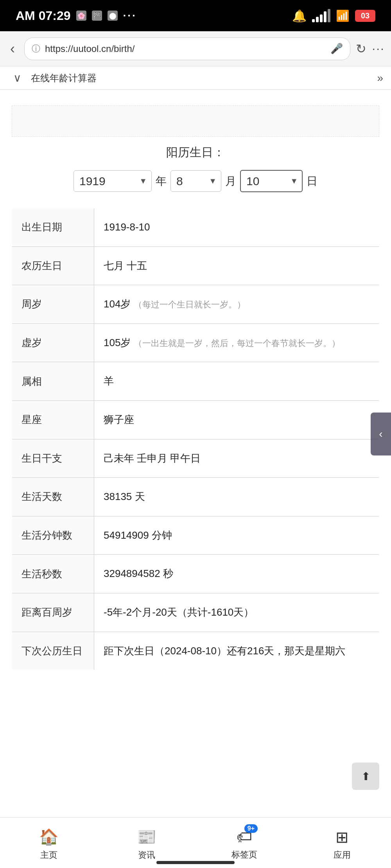 This screenshot has height=868, width=391. I want to click on scroll-top-button: ⬆, so click(366, 776).